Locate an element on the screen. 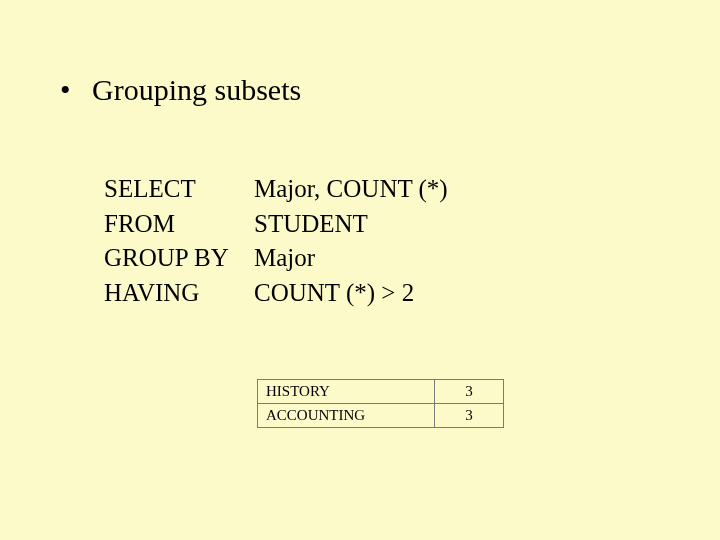 The height and width of the screenshot is (540, 720). bullet-text: Grouping subsets is located at coordinates (196, 90).